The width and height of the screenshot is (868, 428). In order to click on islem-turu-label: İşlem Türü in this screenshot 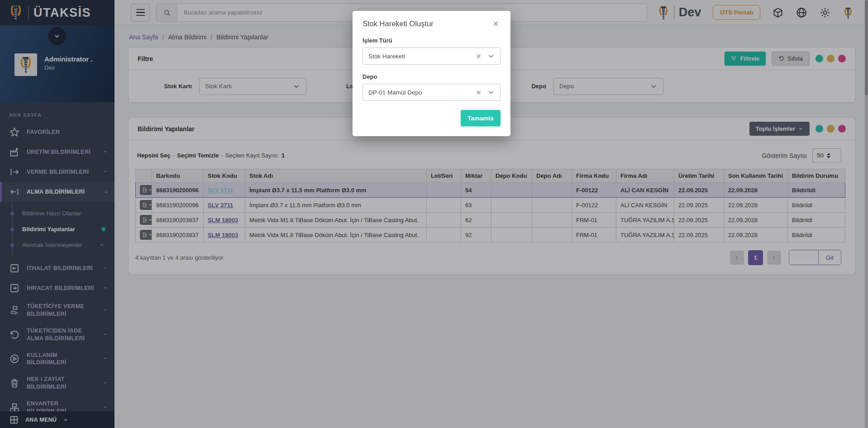, I will do `click(432, 41)`.